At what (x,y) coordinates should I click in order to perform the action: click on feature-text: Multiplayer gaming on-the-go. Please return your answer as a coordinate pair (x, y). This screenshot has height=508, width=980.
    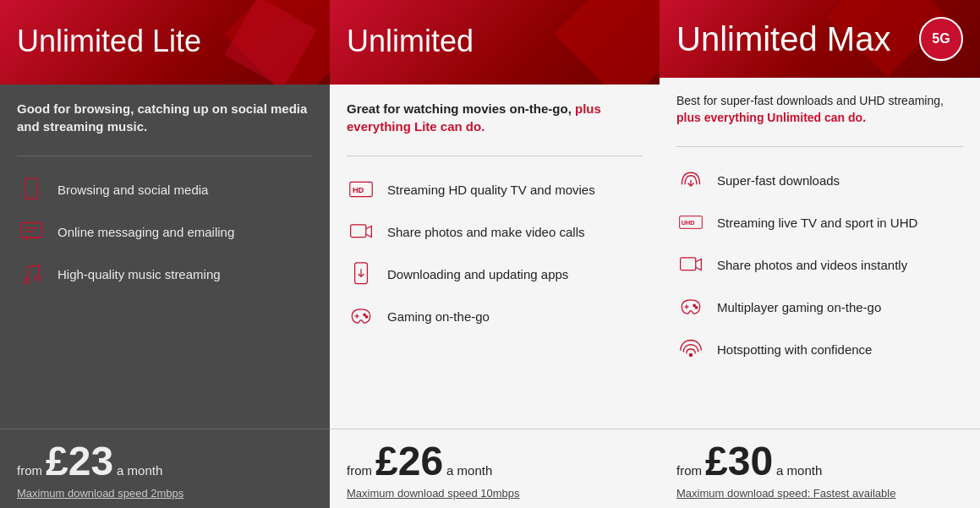
    Looking at the image, I should click on (799, 308).